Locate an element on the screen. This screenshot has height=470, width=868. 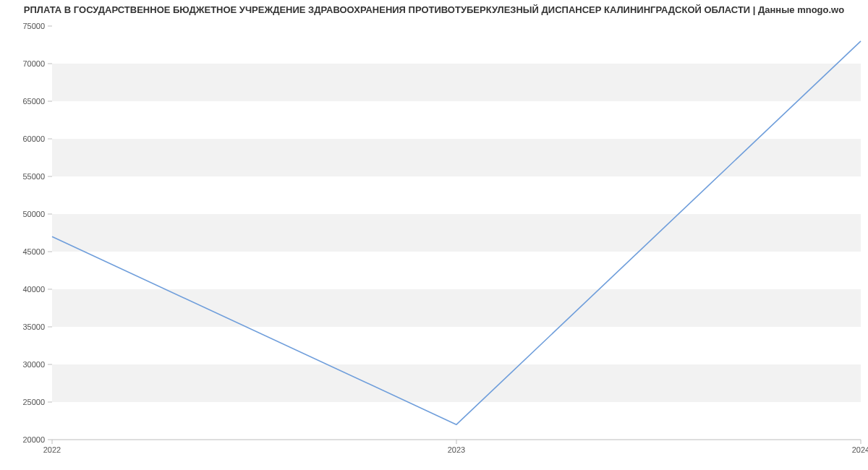
svg-text: 2024 is located at coordinates (860, 450).